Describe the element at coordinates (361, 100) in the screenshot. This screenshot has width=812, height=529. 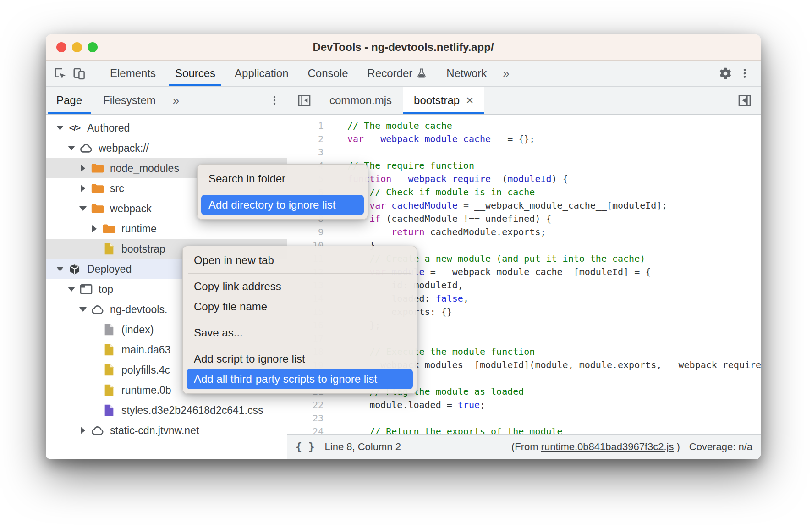
I see `editor-tab-label: common.mjs` at that location.